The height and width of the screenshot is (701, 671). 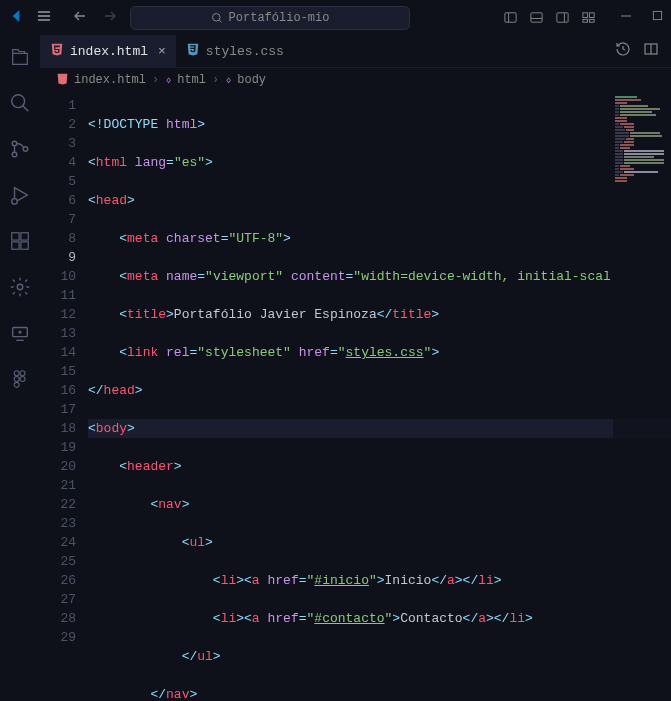 I want to click on search-text: Portafólio-mio, so click(x=280, y=18).